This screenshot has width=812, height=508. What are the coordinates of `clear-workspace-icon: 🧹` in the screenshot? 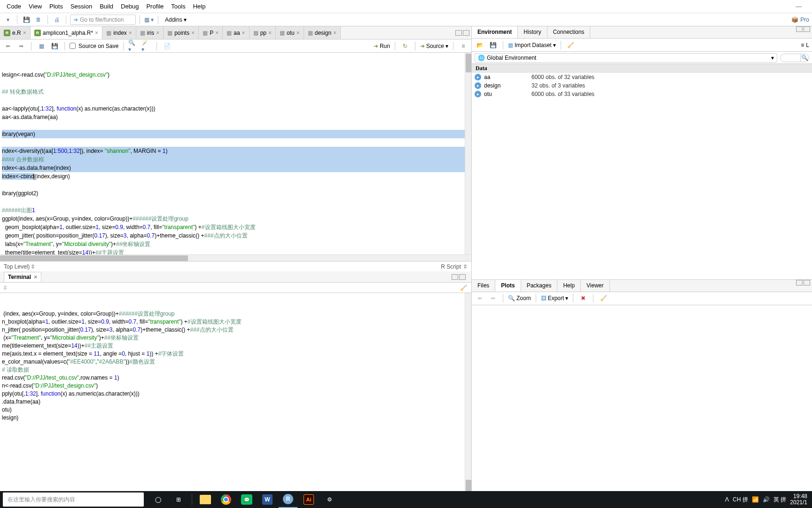 It's located at (571, 45).